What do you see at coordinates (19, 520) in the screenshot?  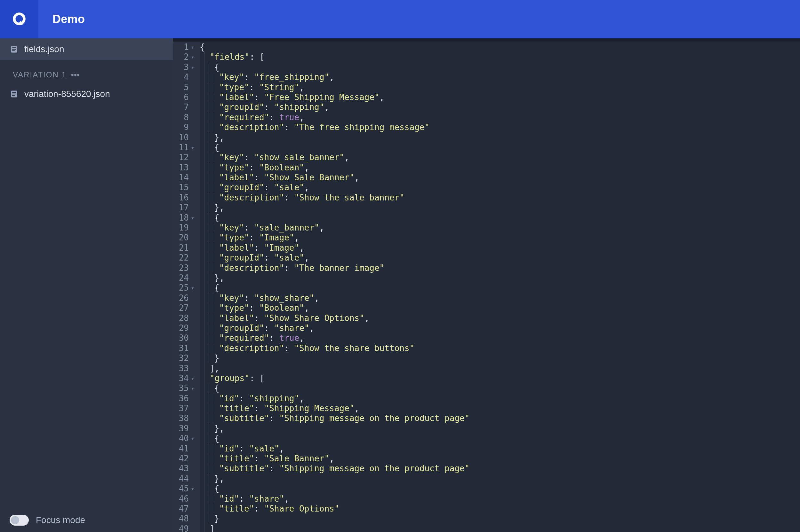 I see `focus-mode-toggle` at bounding box center [19, 520].